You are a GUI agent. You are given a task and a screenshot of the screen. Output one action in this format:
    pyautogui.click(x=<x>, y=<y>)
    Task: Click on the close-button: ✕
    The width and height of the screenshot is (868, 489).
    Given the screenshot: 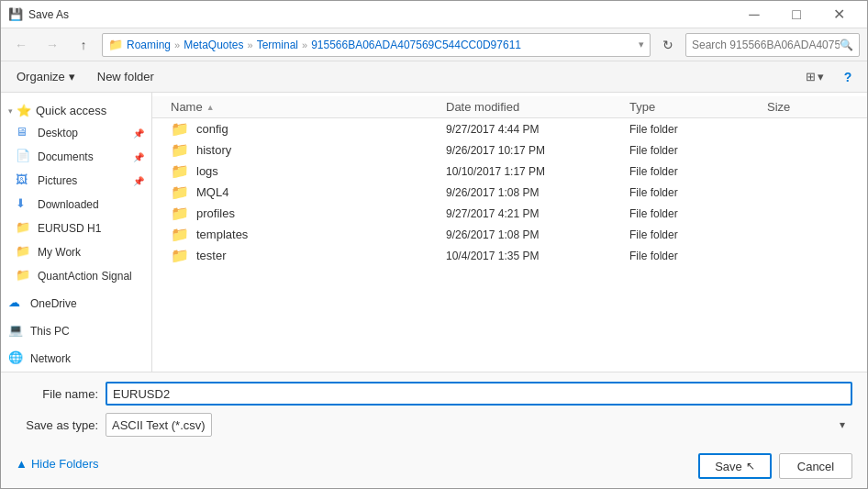 What is the action you would take?
    pyautogui.click(x=839, y=15)
    